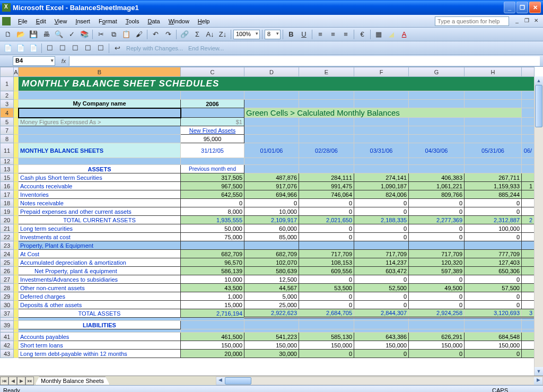  Describe the element at coordinates (223, 34) in the screenshot. I see `sort-desc-icon: Z↓` at that location.